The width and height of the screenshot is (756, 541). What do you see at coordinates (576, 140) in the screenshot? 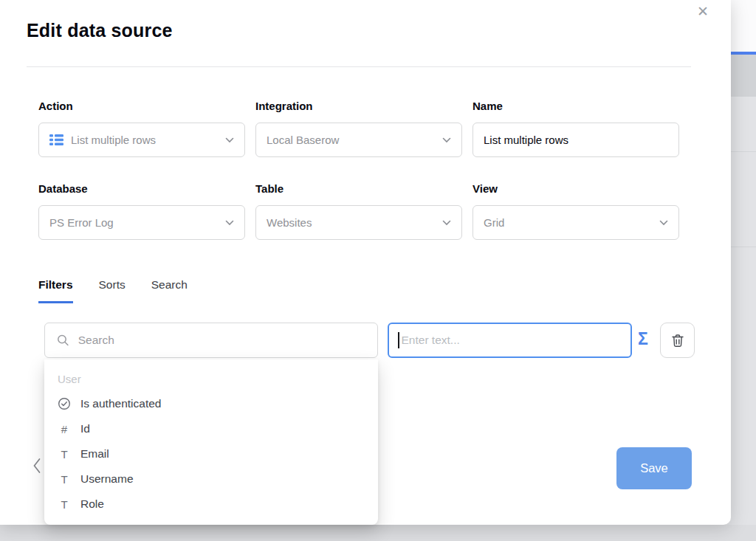
I see `name-input-wrap` at bounding box center [576, 140].